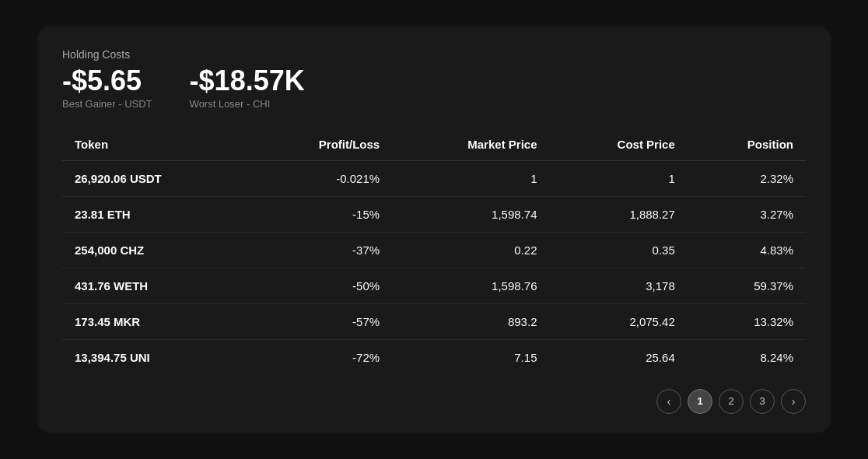 The width and height of the screenshot is (868, 459). What do you see at coordinates (107, 104) in the screenshot?
I see `best-gainer-label: Best Gainer - USDT` at bounding box center [107, 104].